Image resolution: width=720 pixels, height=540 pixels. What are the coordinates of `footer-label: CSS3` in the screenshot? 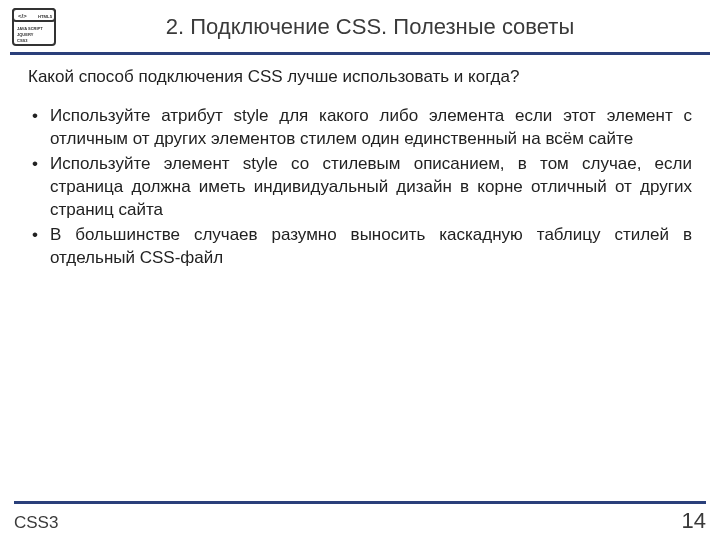 It's located at (36, 523).